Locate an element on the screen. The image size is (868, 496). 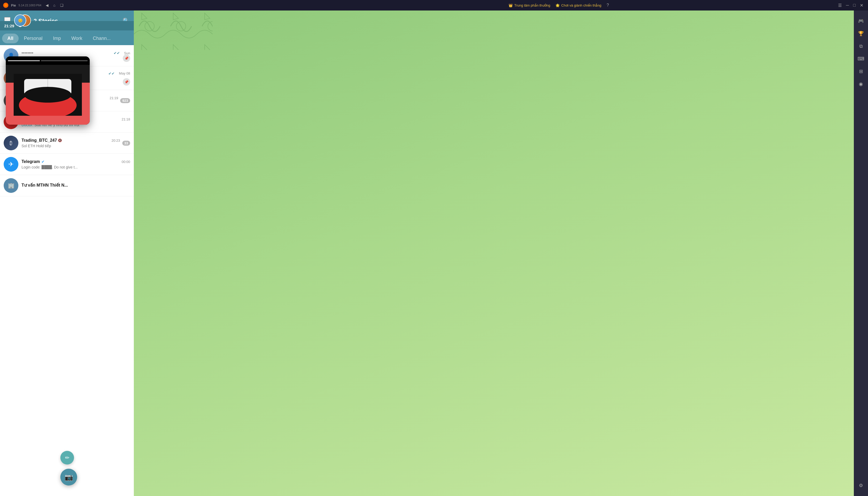
app-version: 5.14.22.1003 P64 is located at coordinates (30, 5).